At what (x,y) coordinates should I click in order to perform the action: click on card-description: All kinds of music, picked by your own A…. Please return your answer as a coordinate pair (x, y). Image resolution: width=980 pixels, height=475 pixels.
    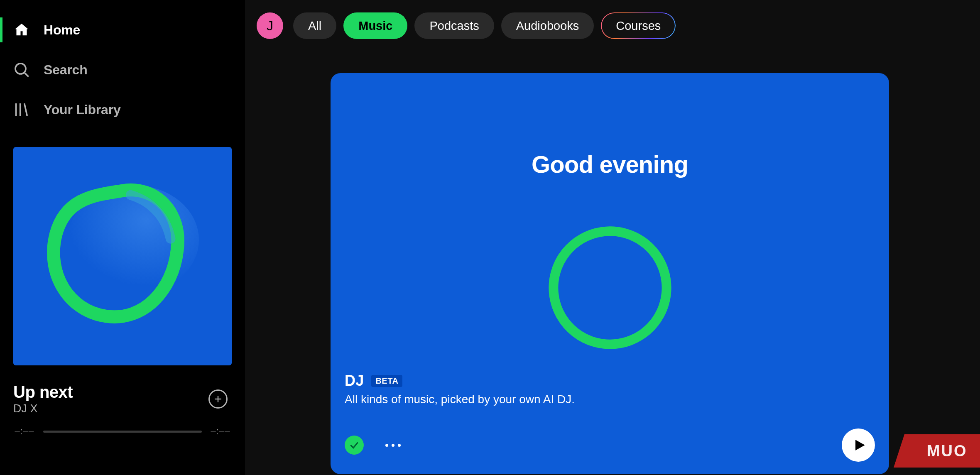
    Looking at the image, I should click on (610, 399).